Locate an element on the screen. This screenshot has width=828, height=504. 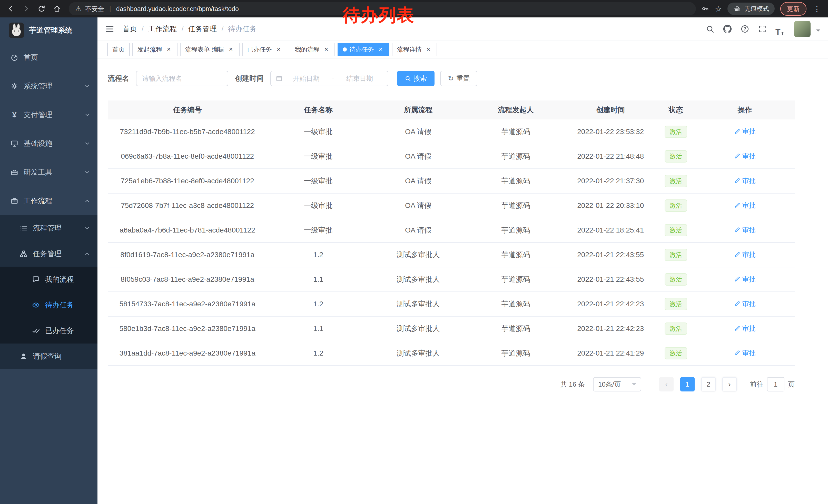
briefcase-icon is located at coordinates (14, 201).